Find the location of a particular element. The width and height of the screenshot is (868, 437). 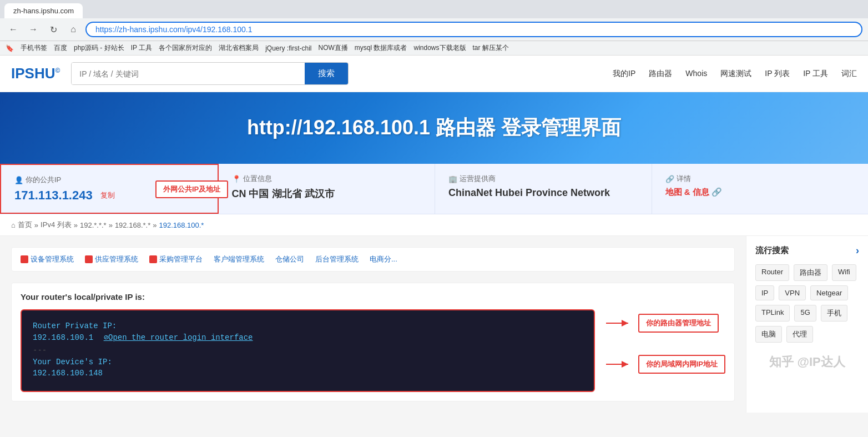

site-nav: 我的IP 路由器 Whois 网速测试 IP 列表 IP 工具 词汇 is located at coordinates (735, 74).